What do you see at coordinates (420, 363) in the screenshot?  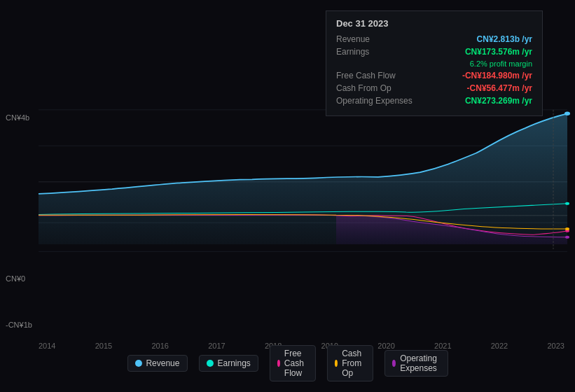 I see `legend-label-opex: Operating Expenses` at bounding box center [420, 363].